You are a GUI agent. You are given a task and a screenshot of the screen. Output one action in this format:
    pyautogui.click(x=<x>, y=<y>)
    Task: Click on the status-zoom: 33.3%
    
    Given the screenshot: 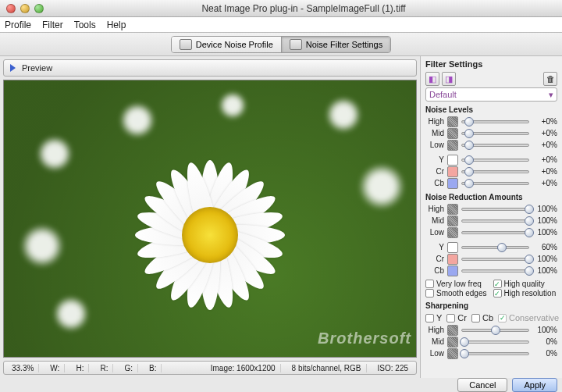 What is the action you would take?
    pyautogui.click(x=23, y=369)
    